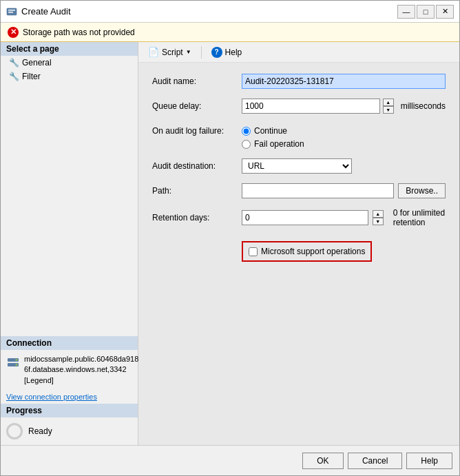 This screenshot has height=476, width=460. I want to click on audit-name-input, so click(344, 81).